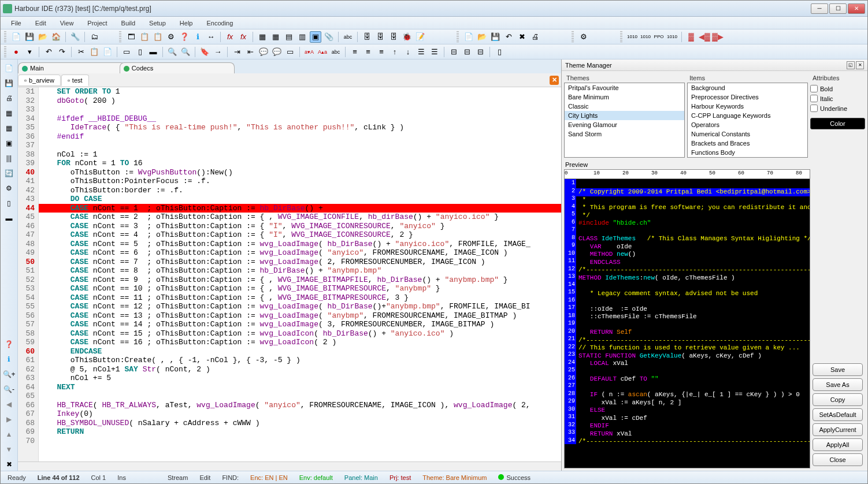 The image size is (868, 484). I want to click on grid2-icon: ▥, so click(302, 37).